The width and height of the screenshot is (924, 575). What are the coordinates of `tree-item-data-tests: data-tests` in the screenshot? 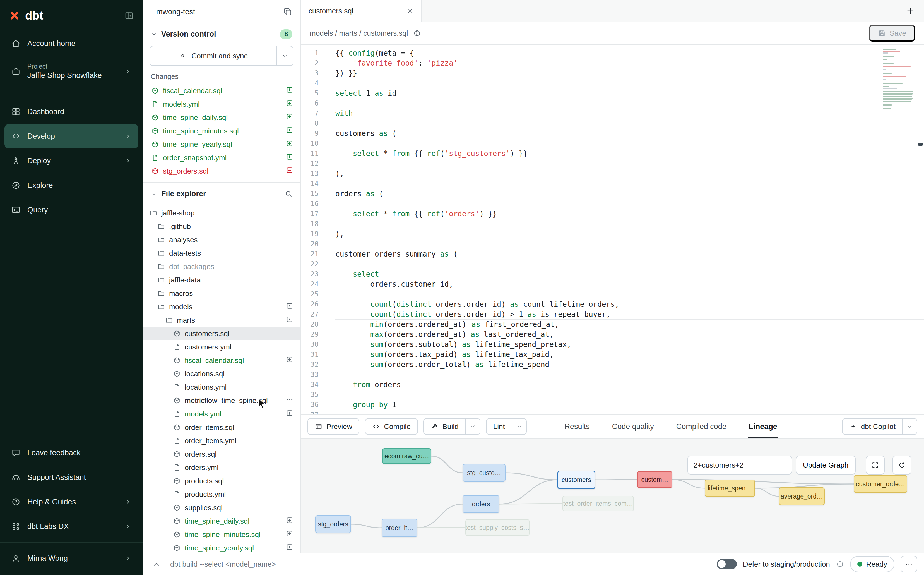 It's located at (222, 253).